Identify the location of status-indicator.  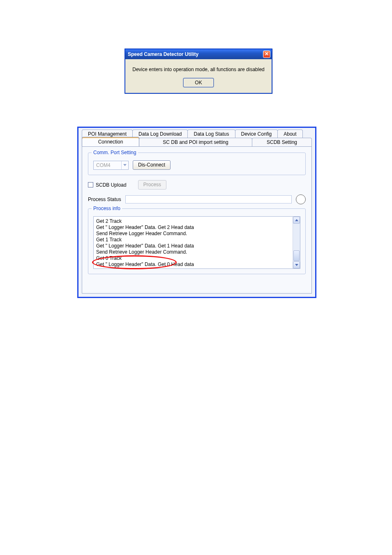
(301, 199).